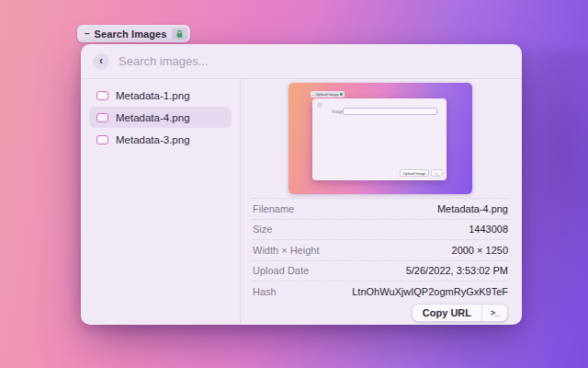  Describe the element at coordinates (380, 291) in the screenshot. I see `metadata-row-hash: Hash LtnOhWuXjwIQP2ogmRyGxK9TeF` at that location.